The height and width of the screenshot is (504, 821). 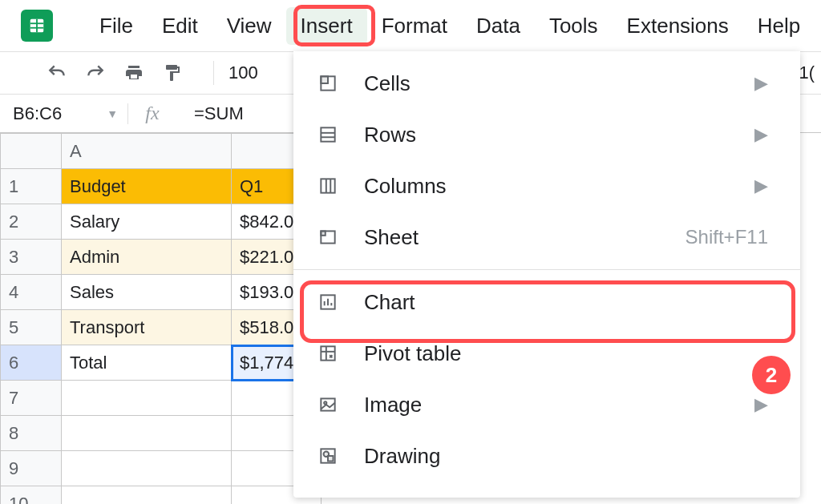 What do you see at coordinates (547, 405) in the screenshot?
I see `menu-item-image: Image▶` at bounding box center [547, 405].